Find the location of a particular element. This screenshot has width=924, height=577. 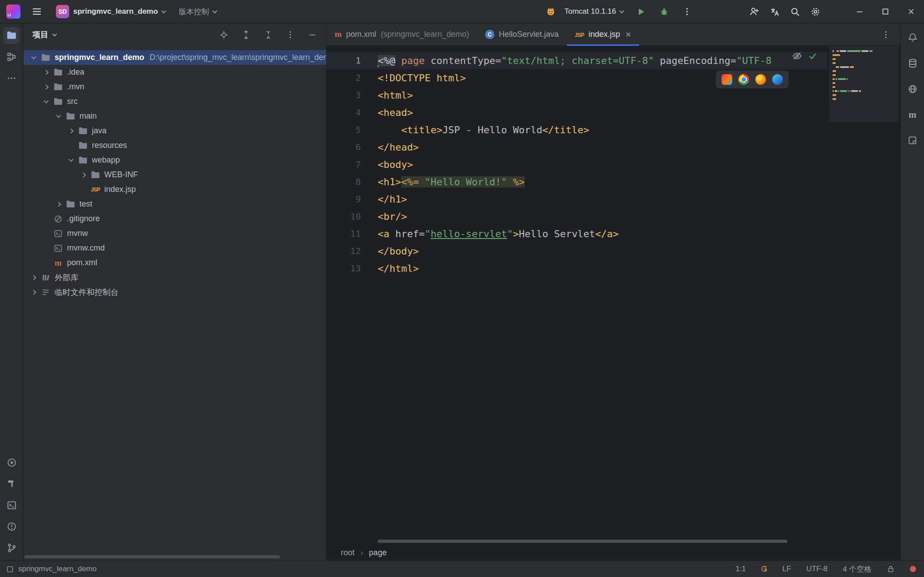

database-tool-icon is located at coordinates (912, 63).